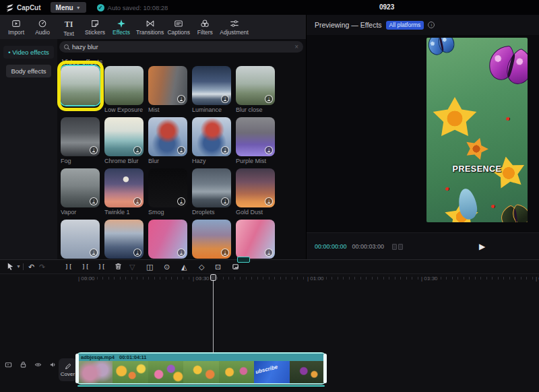  I want to click on preview-video: PRESENCE, so click(477, 130).